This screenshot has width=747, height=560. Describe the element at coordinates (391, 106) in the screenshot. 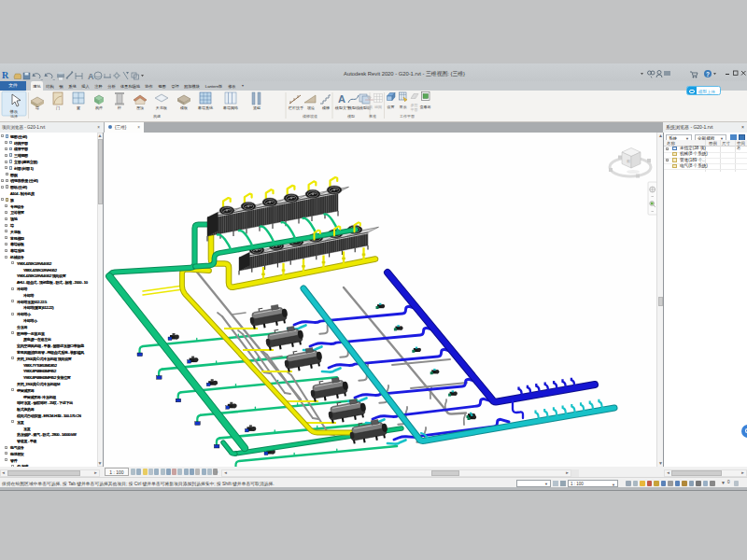

I see `svg-text: 设置` at that location.